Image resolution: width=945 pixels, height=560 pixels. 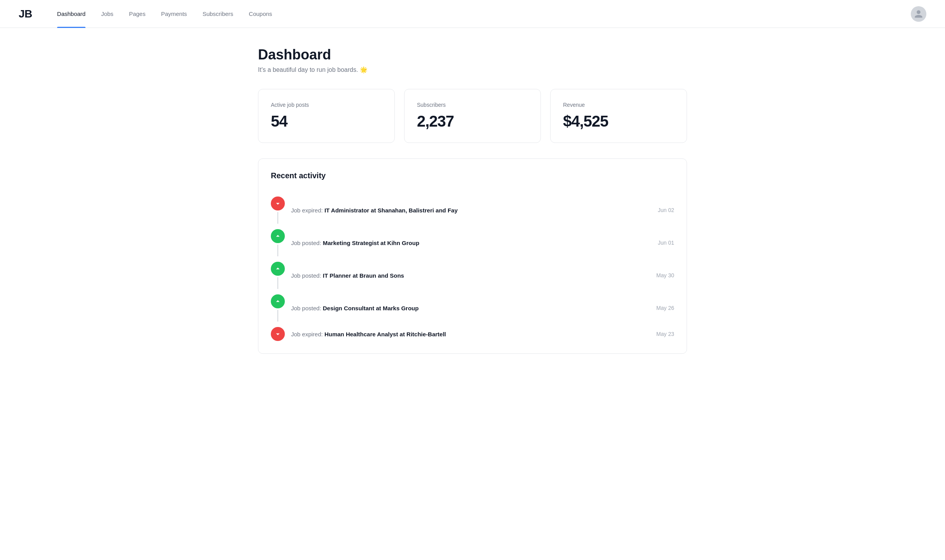 I want to click on list-item: Job expired: Human Healthcare Analyst at…, so click(x=472, y=331).